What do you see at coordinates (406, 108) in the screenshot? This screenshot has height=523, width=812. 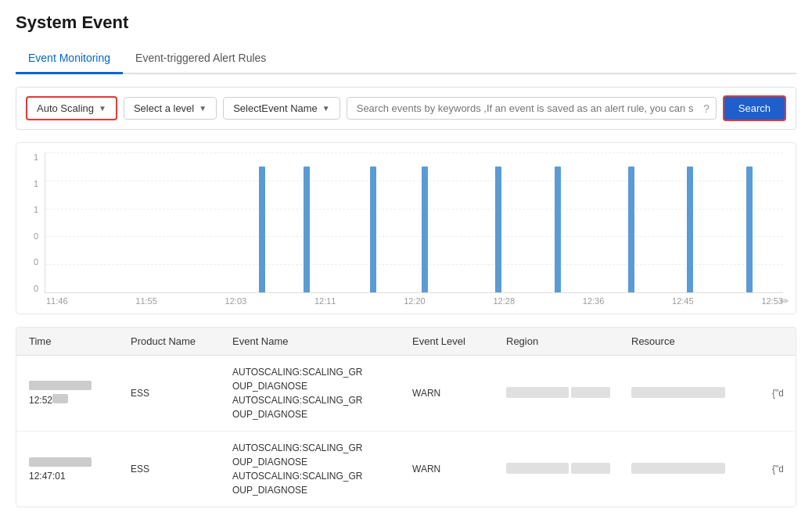 I see `filter-bar: Auto Scaling ▼ Select a level ▼ SelectEv…` at bounding box center [406, 108].